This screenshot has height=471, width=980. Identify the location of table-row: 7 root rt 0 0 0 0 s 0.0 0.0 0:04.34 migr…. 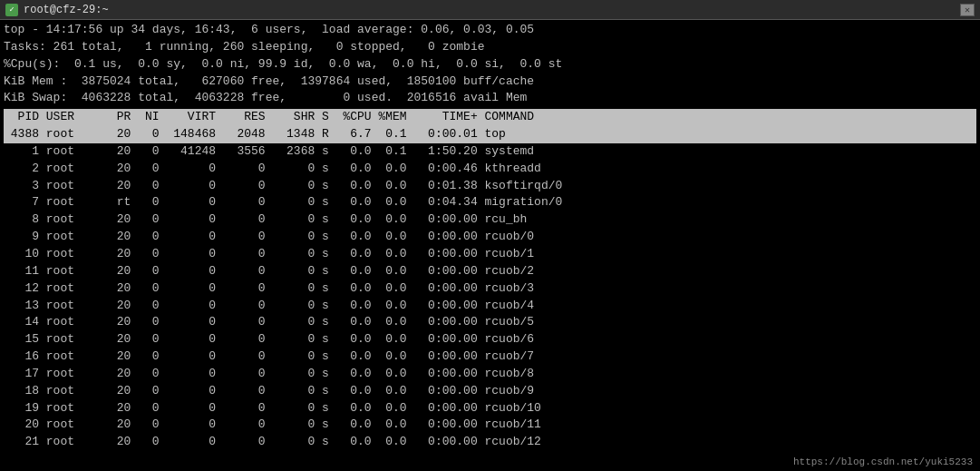
(490, 203).